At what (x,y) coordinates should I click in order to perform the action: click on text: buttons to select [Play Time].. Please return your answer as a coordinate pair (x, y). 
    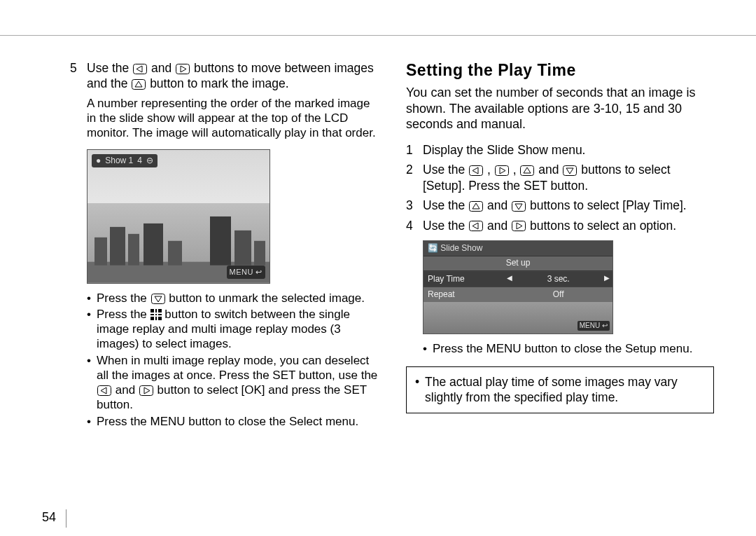
    Looking at the image, I should click on (608, 205).